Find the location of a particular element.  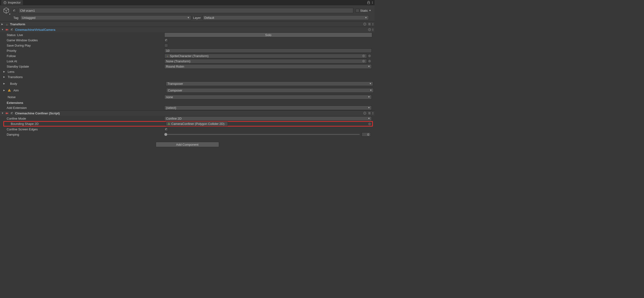

gwg-label: Game Window Guides is located at coordinates (84, 40).